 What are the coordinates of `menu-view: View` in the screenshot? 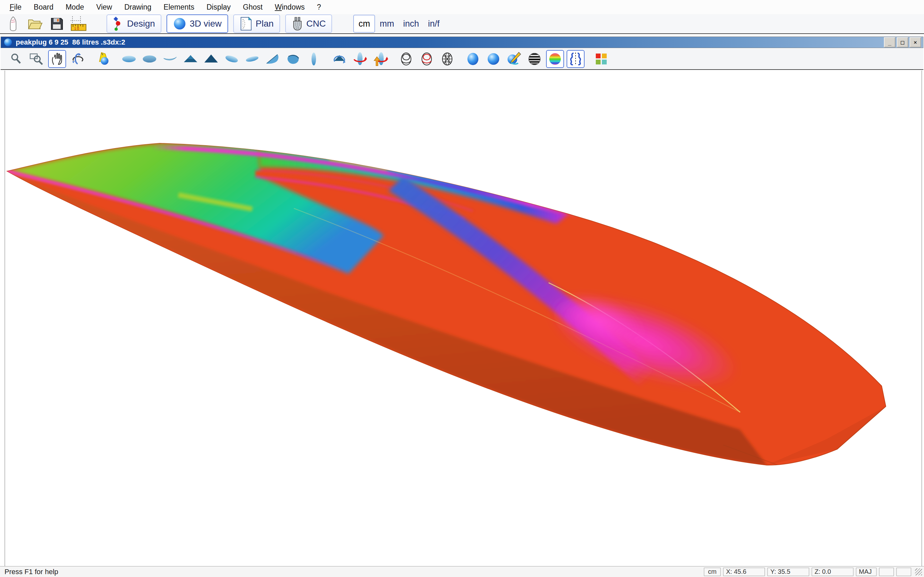 It's located at (104, 7).